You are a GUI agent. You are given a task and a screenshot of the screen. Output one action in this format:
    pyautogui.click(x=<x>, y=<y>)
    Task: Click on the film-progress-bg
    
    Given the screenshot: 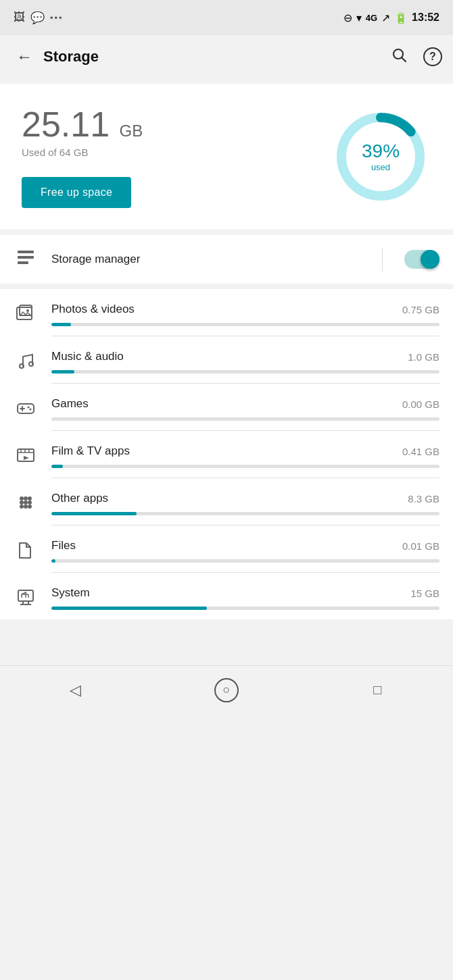 What is the action you would take?
    pyautogui.click(x=245, y=466)
    